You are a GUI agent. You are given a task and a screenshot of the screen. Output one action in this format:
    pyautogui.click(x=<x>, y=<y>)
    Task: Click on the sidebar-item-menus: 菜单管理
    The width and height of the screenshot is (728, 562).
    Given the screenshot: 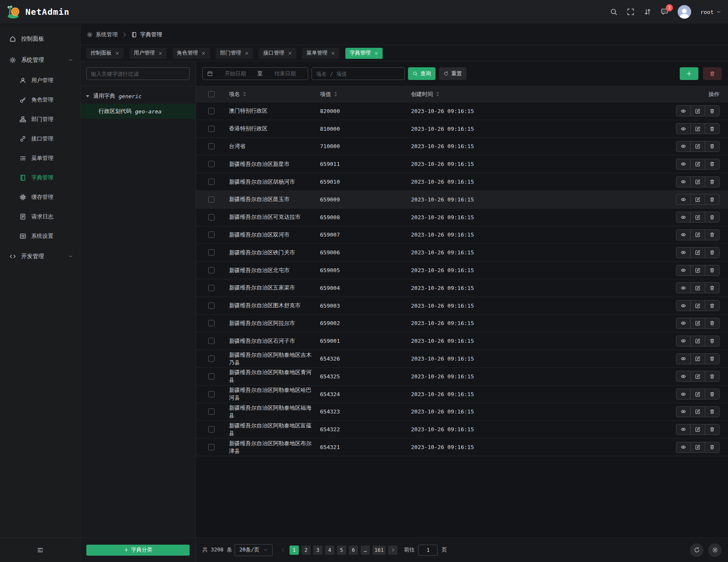 What is the action you would take?
    pyautogui.click(x=40, y=158)
    